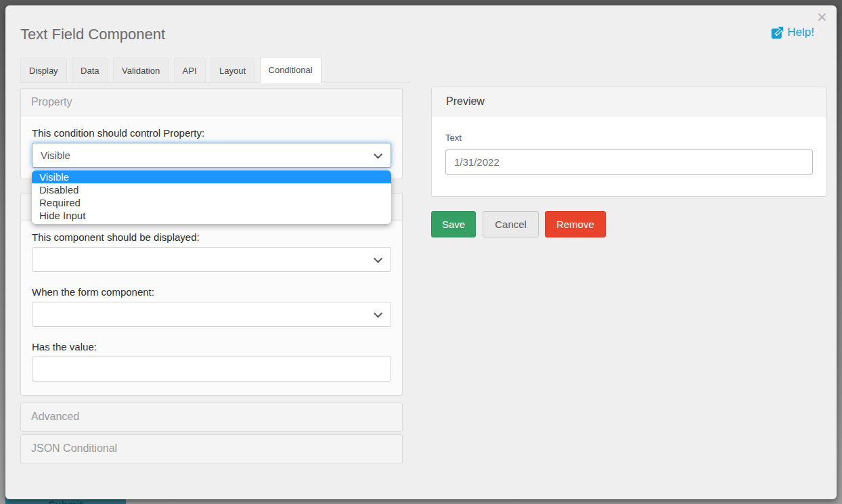  I want to click on preview-column: Preview Text Save Cancel Remove, so click(629, 162).